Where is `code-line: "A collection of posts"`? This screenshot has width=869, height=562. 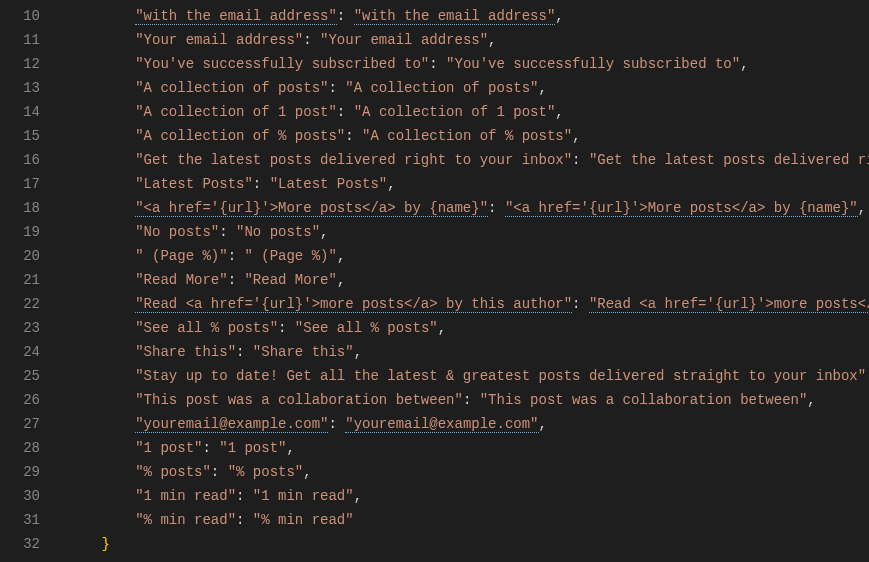 code-line: "A collection of posts" is located at coordinates (468, 88).